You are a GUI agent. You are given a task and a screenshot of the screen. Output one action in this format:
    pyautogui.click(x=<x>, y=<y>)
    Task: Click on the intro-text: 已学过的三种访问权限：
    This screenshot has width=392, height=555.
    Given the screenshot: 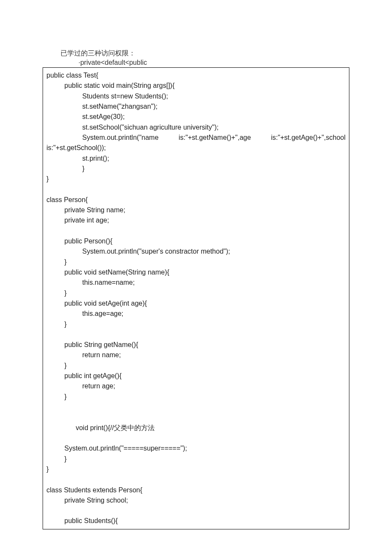 What is the action you would take?
    pyautogui.click(x=205, y=54)
    